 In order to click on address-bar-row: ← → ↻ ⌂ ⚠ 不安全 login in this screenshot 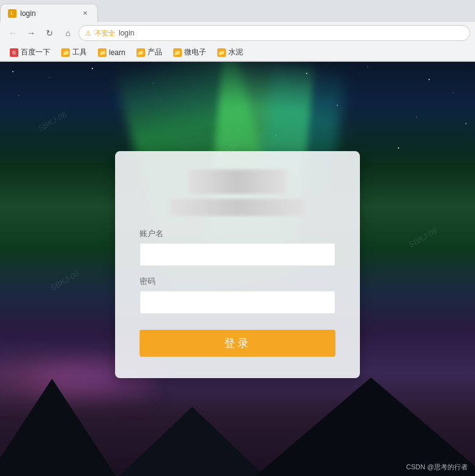, I will do `click(238, 33)`.